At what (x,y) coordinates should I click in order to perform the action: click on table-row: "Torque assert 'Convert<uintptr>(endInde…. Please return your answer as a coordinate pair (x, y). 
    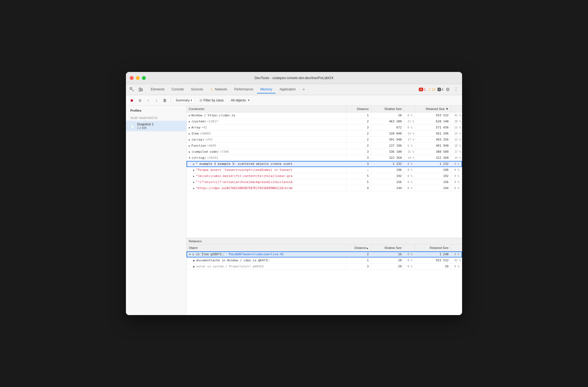
    Looking at the image, I should click on (324, 170).